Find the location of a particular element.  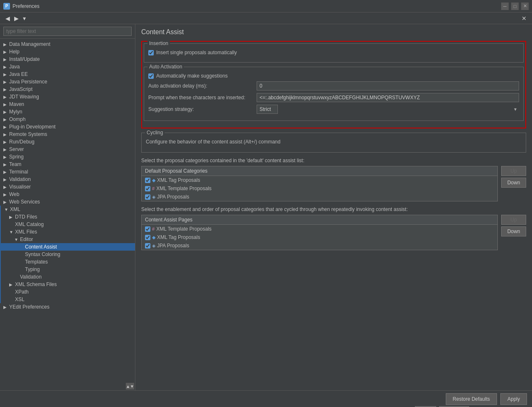

jpa-proposals-page-item: ◈ JPA Proposals is located at coordinates (320, 246).